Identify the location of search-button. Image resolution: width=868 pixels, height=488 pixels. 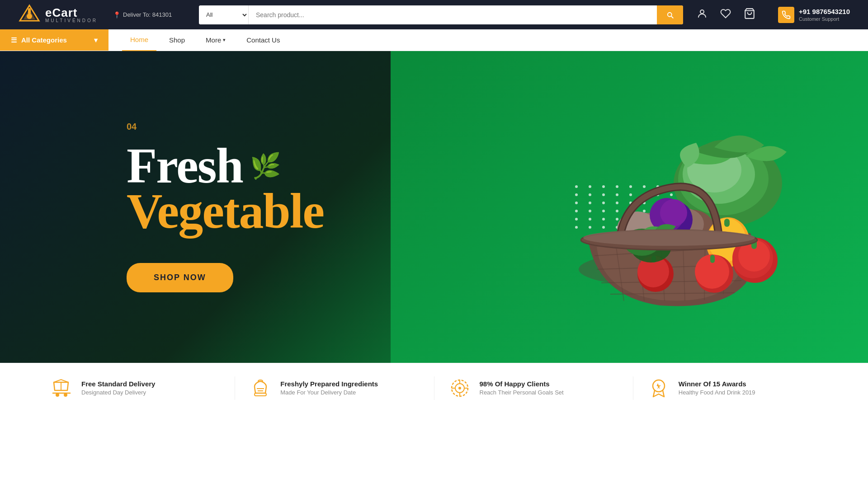
(670, 15).